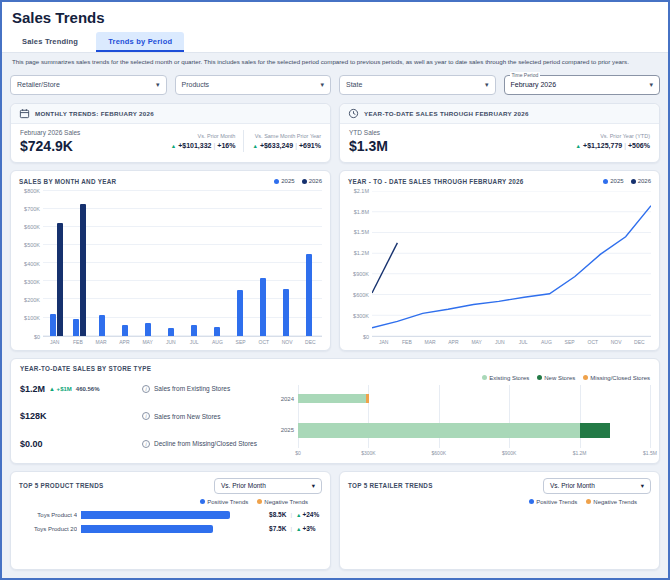  I want to click on bar-2025-oct, so click(263, 307).